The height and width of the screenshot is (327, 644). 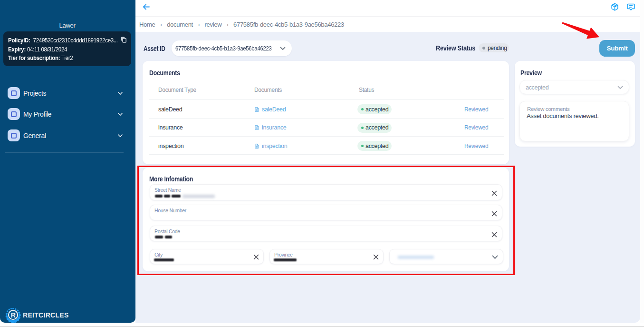 What do you see at coordinates (13, 315) in the screenshot?
I see `svg-text: R` at bounding box center [13, 315].